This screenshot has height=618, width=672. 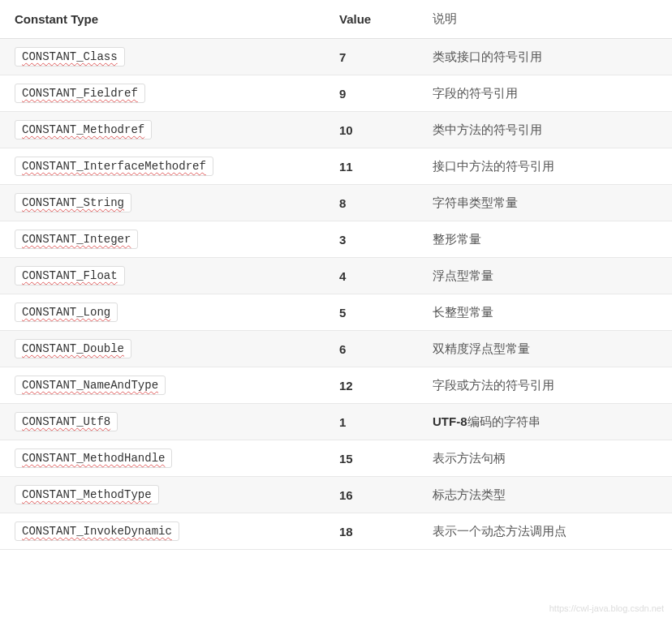 What do you see at coordinates (336, 130) in the screenshot?
I see `table-row: CONSTANT_Methodref10类中方法的符号引用` at bounding box center [336, 130].